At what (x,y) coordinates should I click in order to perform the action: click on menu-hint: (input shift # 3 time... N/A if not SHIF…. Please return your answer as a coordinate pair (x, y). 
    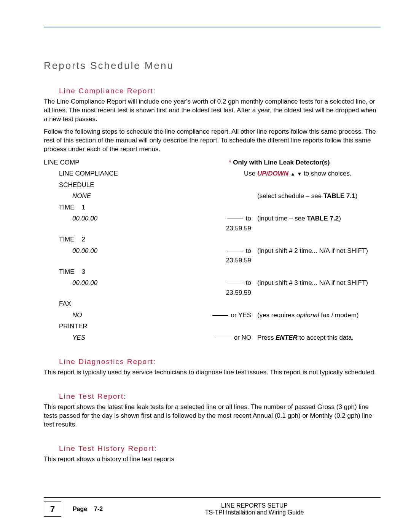
    Looking at the image, I should click on (317, 283).